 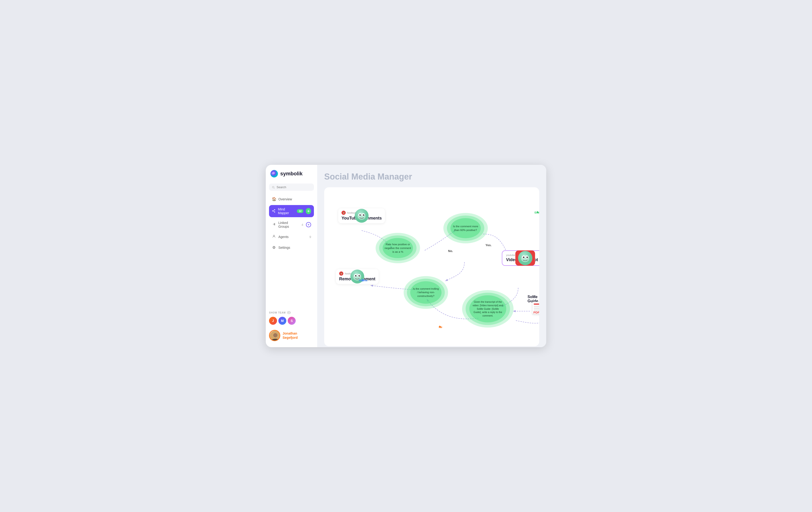 I want to click on agents-count: 9, so click(x=310, y=237).